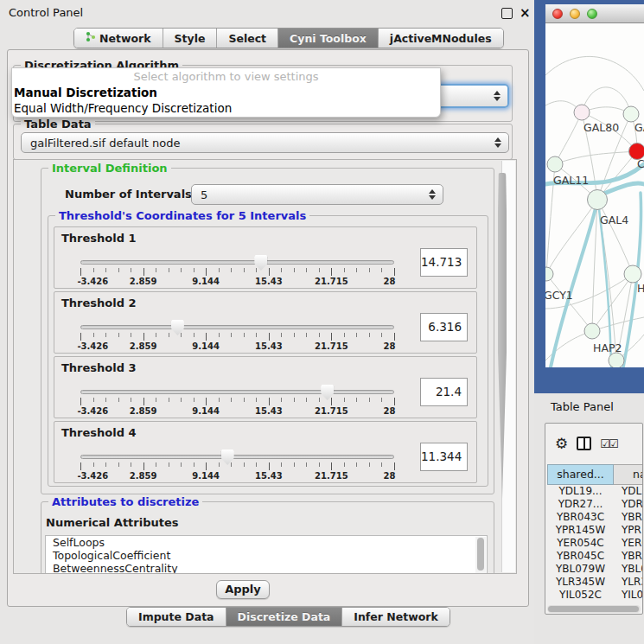  Describe the element at coordinates (592, 331) in the screenshot. I see `node-hap2` at that location.